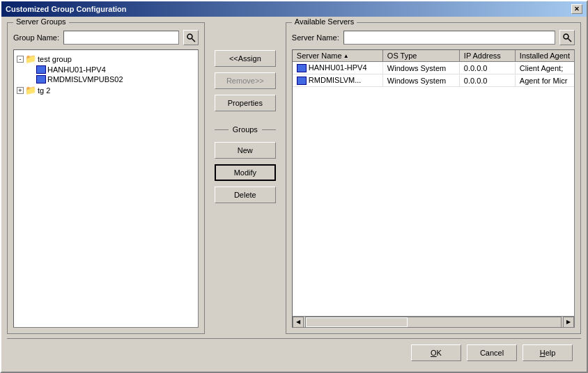  I want to click on column-label-server-name: Server Name, so click(319, 56).